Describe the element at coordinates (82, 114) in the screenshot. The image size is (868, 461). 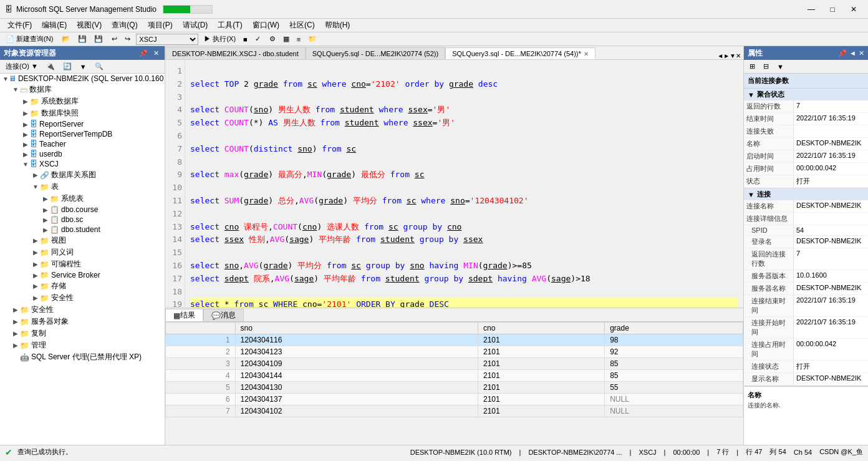
I see `tree-db-snapshots: ▶ 📁 数据库快照` at that location.